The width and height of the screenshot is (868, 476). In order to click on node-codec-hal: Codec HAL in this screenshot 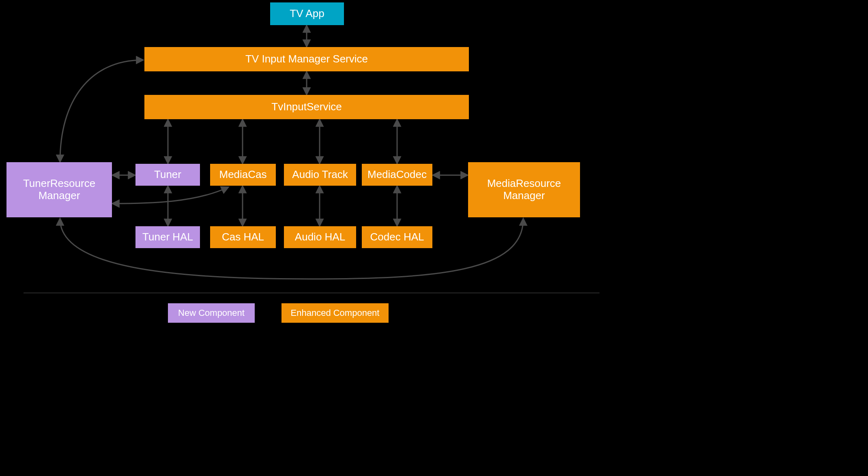, I will do `click(397, 237)`.